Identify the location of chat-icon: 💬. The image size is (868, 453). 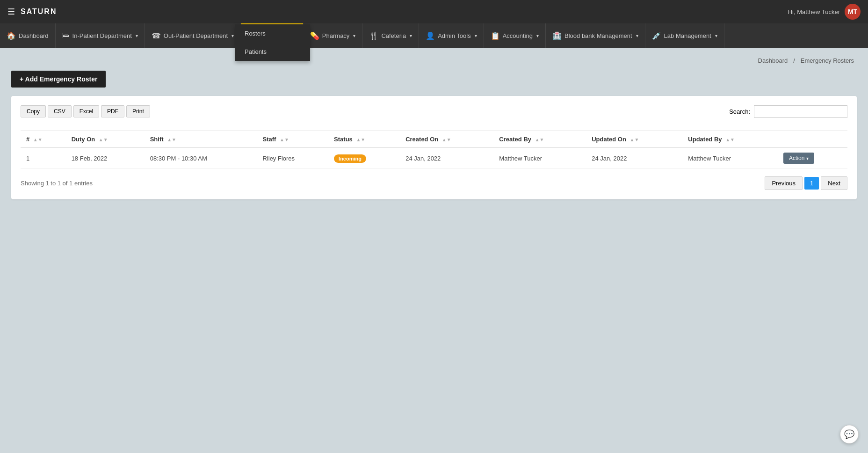
(849, 434).